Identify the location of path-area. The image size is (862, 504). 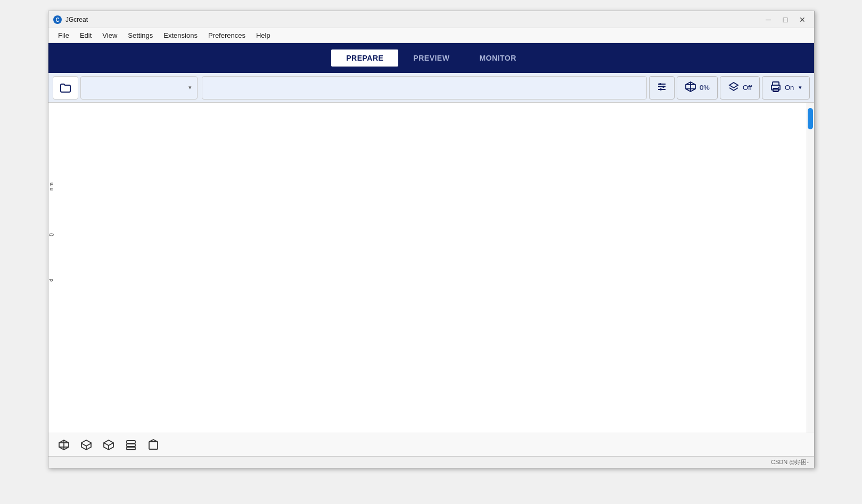
(424, 88).